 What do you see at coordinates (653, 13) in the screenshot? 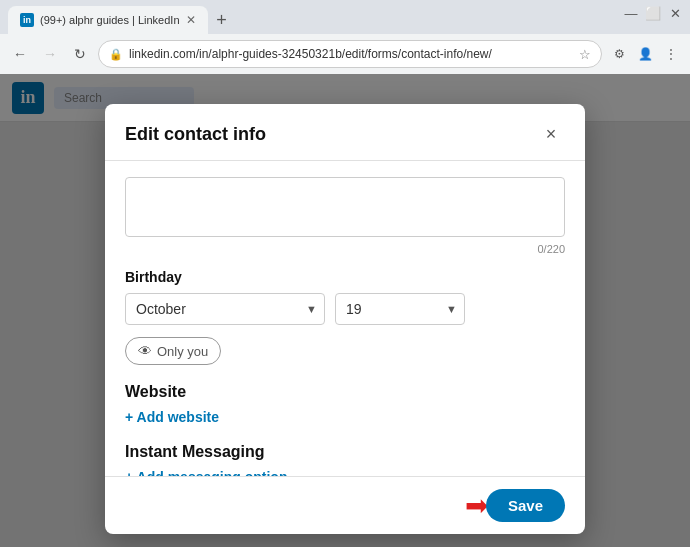
I see `restore-button: ⬜` at bounding box center [653, 13].